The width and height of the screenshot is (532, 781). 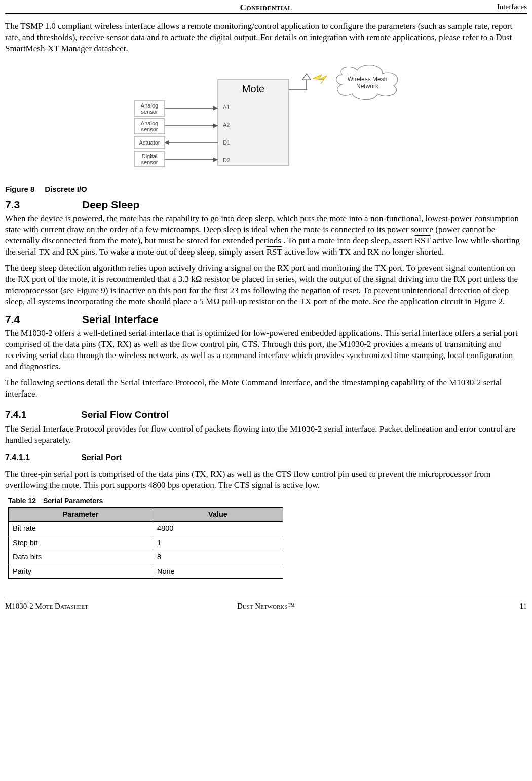 I want to click on table-12-caption: Table 12 Serial Parameters, so click(x=268, y=501).